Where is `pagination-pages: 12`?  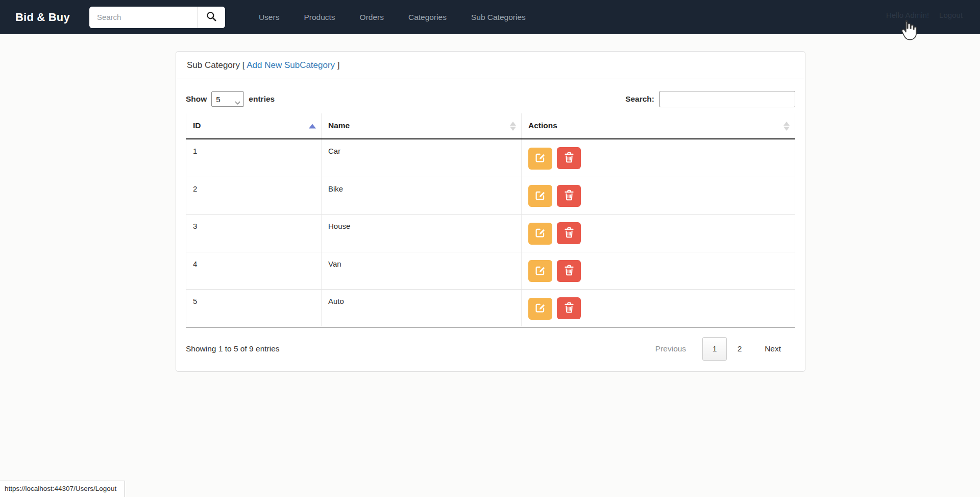 pagination-pages: 12 is located at coordinates (725, 349).